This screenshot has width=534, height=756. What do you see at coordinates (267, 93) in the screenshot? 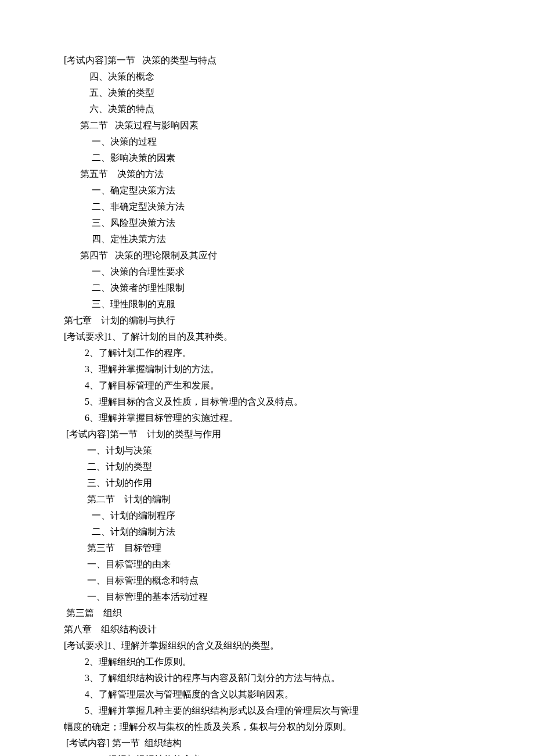
I see `text-line: 五、决策的类型` at bounding box center [267, 93].